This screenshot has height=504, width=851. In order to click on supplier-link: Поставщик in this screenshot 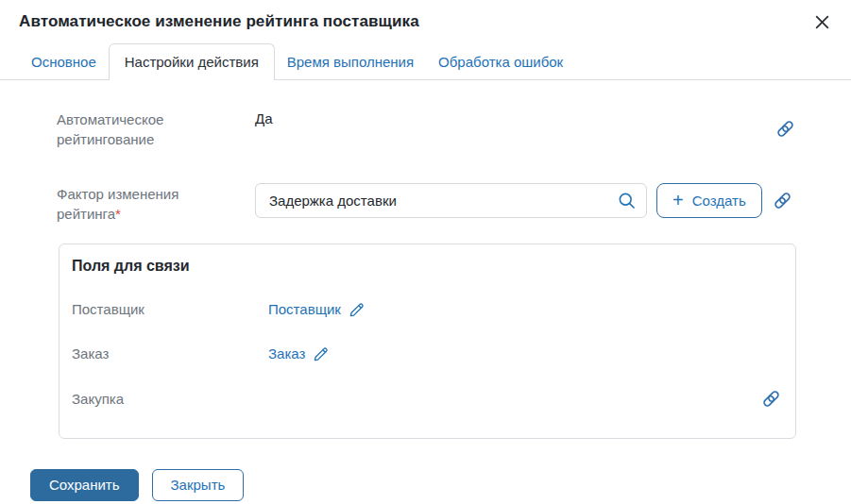, I will do `click(304, 310)`.